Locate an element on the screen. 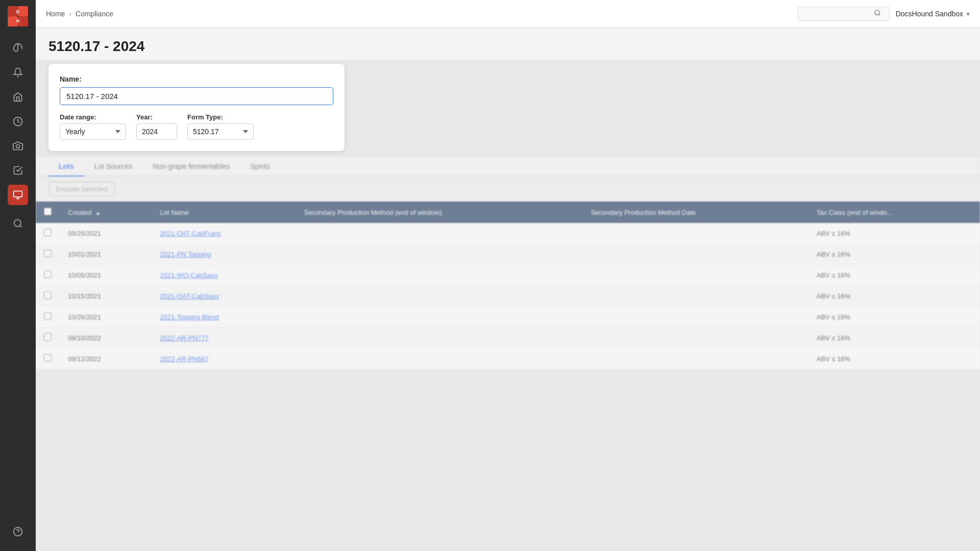 The height and width of the screenshot is (551, 980). lot-link: 2021-OAT-CabFranc is located at coordinates (190, 234).